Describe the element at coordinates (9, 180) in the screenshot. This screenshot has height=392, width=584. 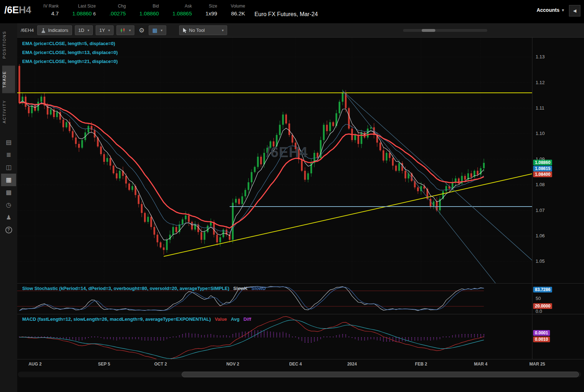
I see `grid-chart-icon: ▦` at that location.